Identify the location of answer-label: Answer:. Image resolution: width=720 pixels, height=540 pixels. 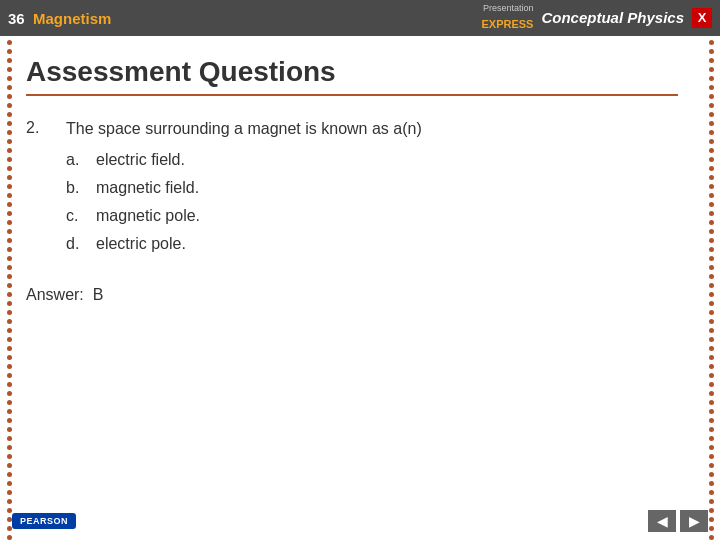
(55, 294).